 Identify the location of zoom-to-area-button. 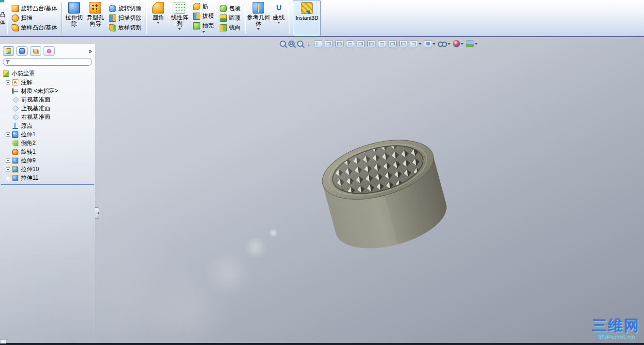
(291, 43).